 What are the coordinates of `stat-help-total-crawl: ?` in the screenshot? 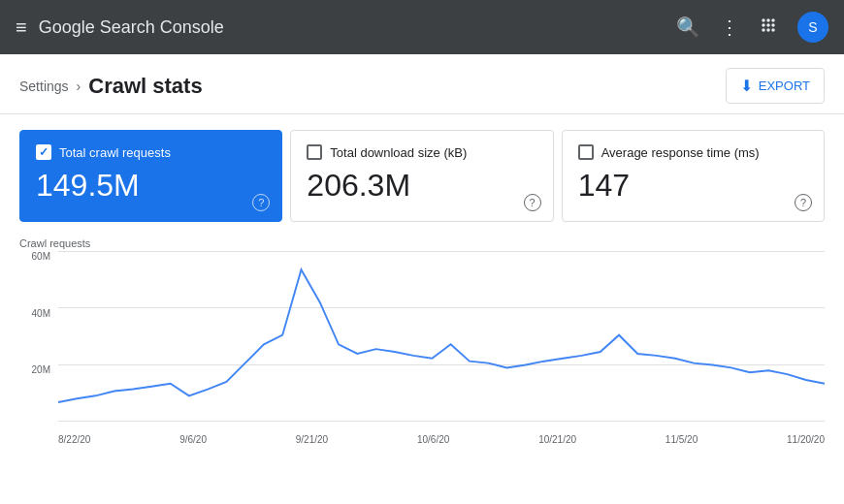 It's located at (261, 203).